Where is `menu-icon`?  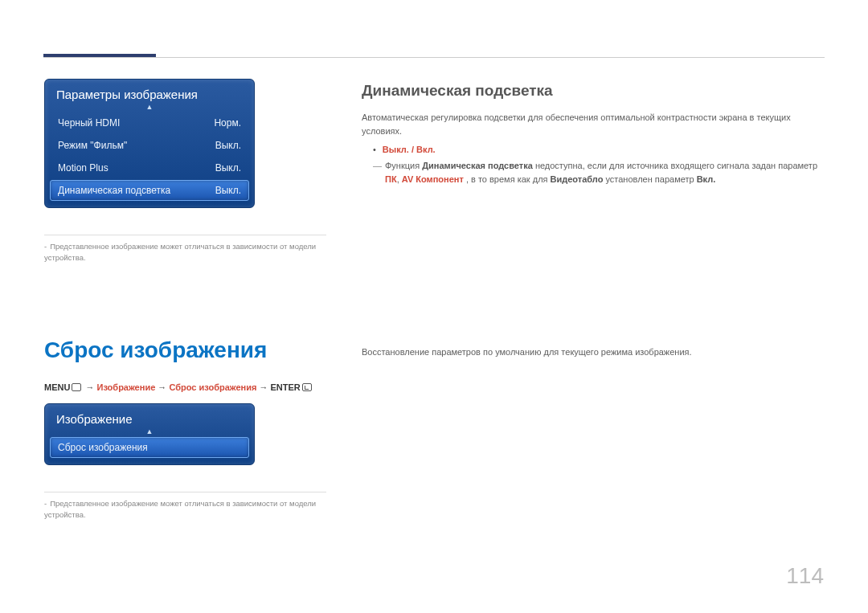
menu-icon is located at coordinates (76, 387).